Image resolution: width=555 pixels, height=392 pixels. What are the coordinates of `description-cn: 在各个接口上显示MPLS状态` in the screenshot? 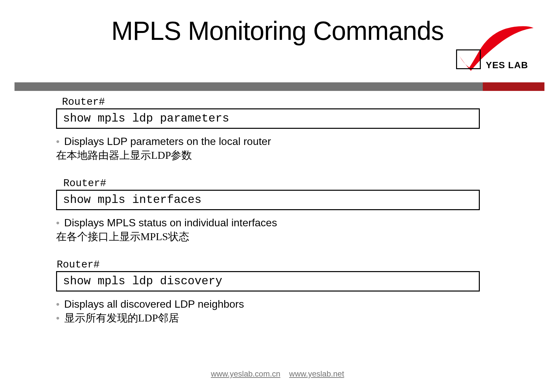 It's located at (275, 237).